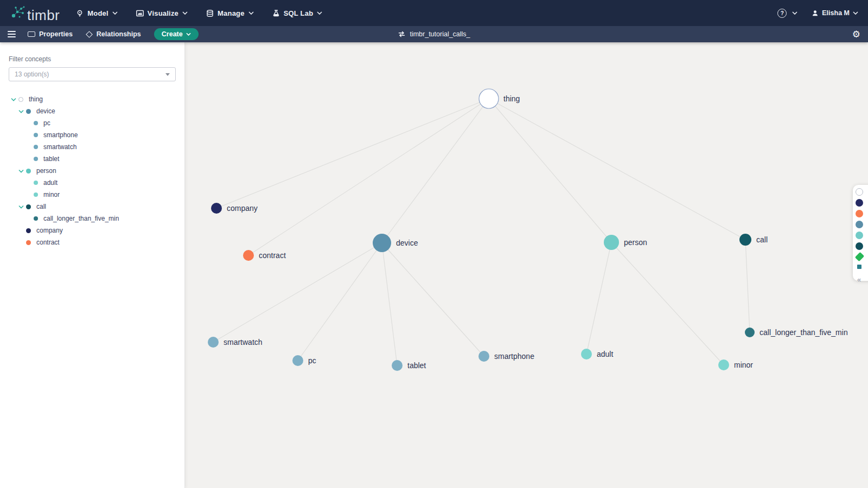  What do you see at coordinates (208, 13) in the screenshot?
I see `main-menu: ModelVisualizeManageSQL Lab` at bounding box center [208, 13].